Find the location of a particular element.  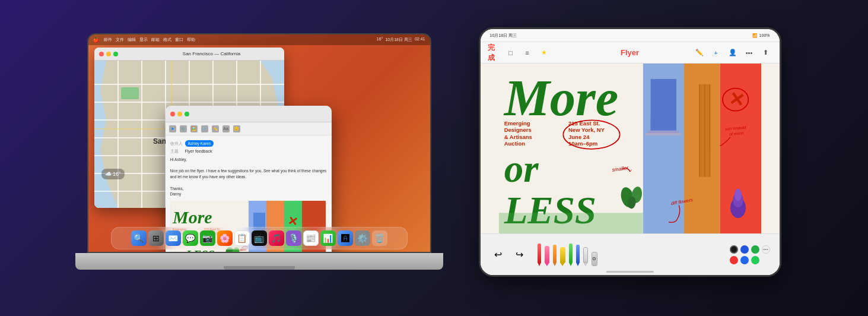

mail-titlebar is located at coordinates (249, 114).